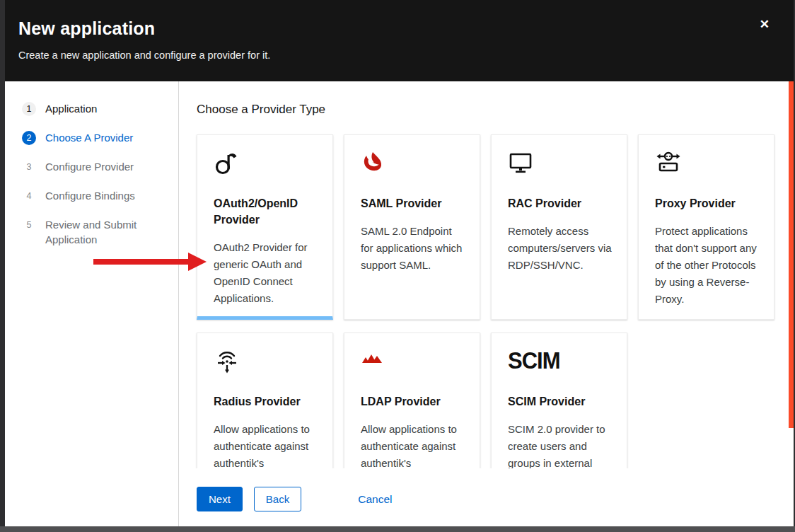  I want to click on card-description: Remotely access computers/servers via RD…, so click(560, 248).